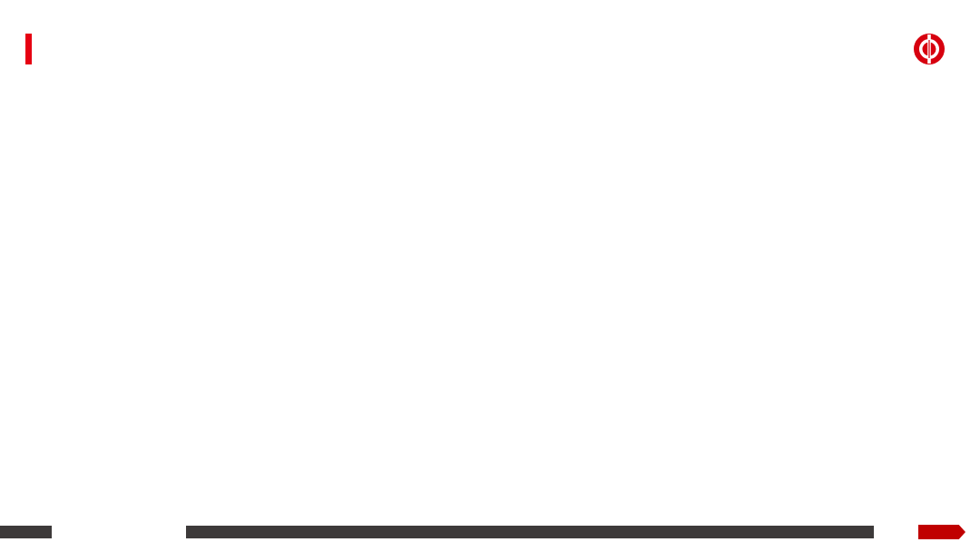  Describe the element at coordinates (530, 532) in the screenshot. I see `footer-bar-main` at that location.